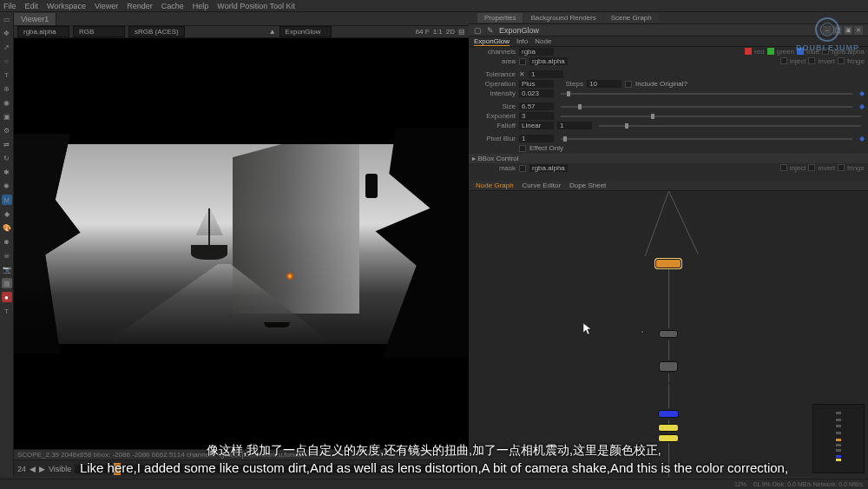 This screenshot has height=489, width=868. What do you see at coordinates (771, 51) in the screenshot?
I see `green-swatch` at bounding box center [771, 51].